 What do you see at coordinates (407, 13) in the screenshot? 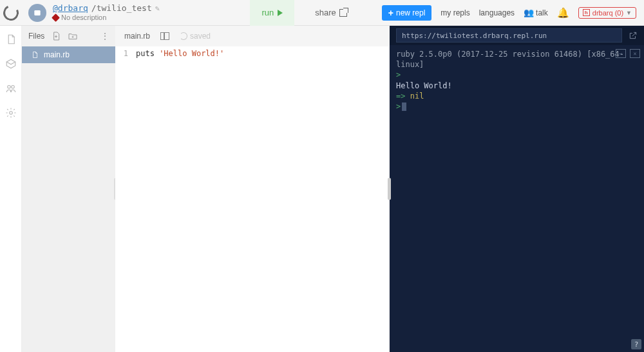
I see `new-repl-button: + new repl` at bounding box center [407, 13].